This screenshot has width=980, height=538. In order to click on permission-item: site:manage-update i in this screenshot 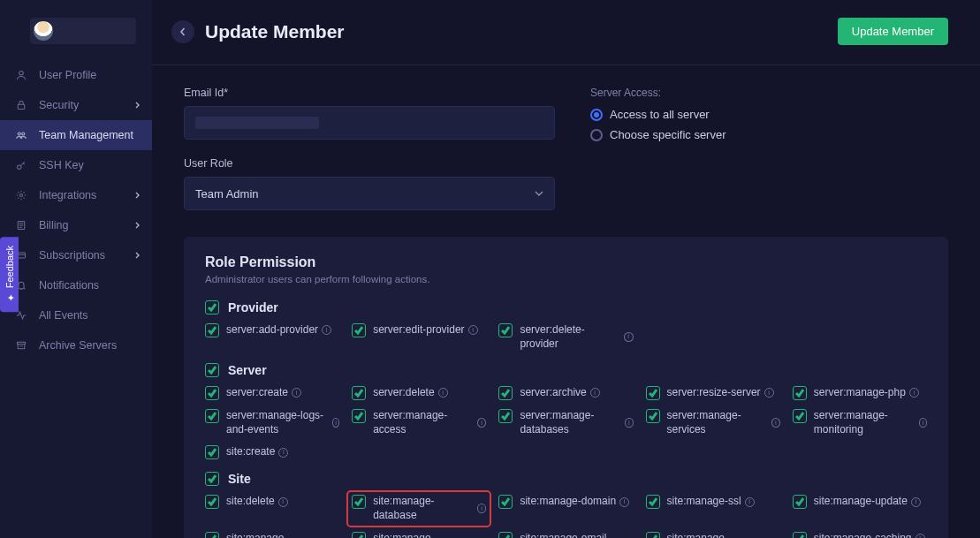, I will do `click(860, 509)`.